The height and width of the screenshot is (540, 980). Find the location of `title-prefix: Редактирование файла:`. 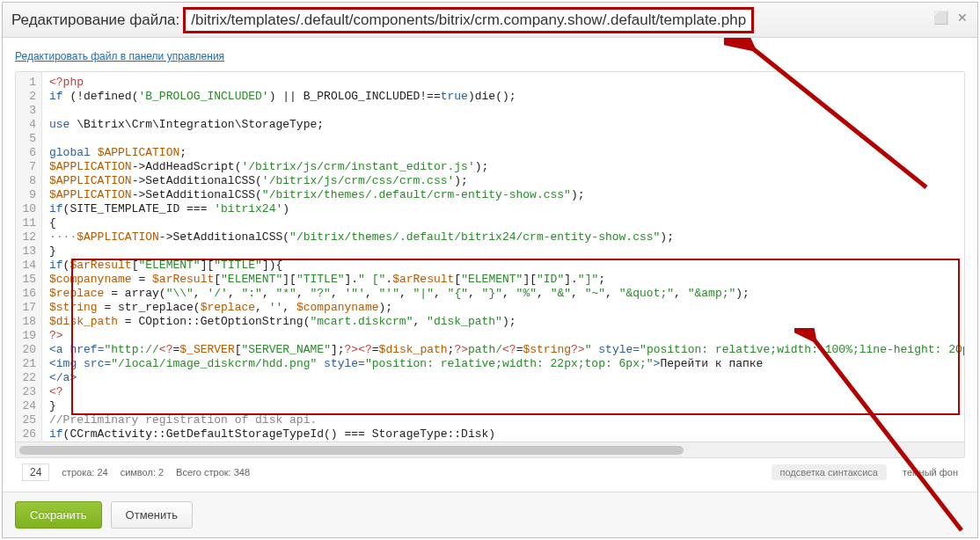

title-prefix: Редактирование файла: is located at coordinates (95, 20).